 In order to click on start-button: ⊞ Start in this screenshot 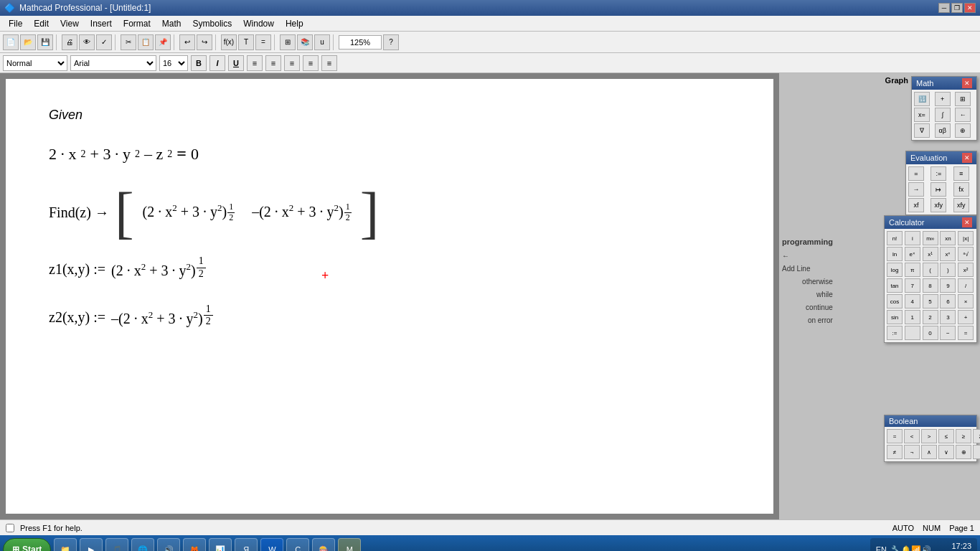, I will do `click(27, 545)`.